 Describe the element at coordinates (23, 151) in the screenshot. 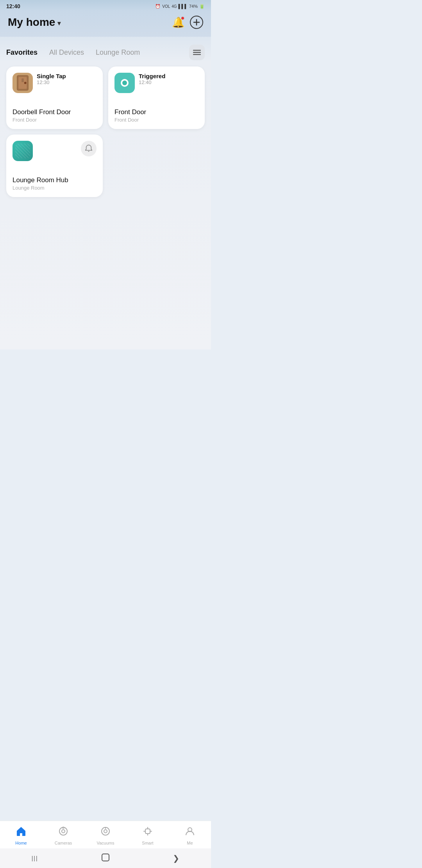

I see `hub-icon` at that location.